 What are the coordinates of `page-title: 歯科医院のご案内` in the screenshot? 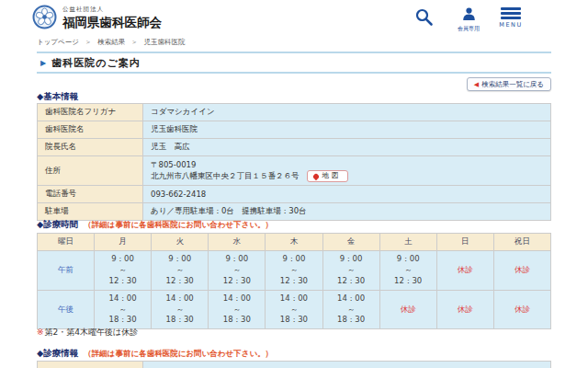 It's located at (96, 63).